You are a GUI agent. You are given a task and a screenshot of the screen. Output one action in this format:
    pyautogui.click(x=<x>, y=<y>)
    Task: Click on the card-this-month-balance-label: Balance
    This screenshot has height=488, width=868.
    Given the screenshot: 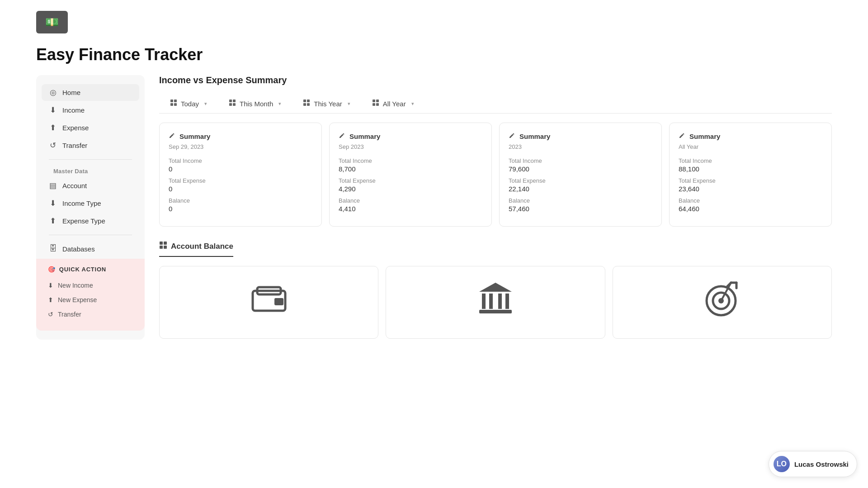 What is the action you would take?
    pyautogui.click(x=410, y=201)
    